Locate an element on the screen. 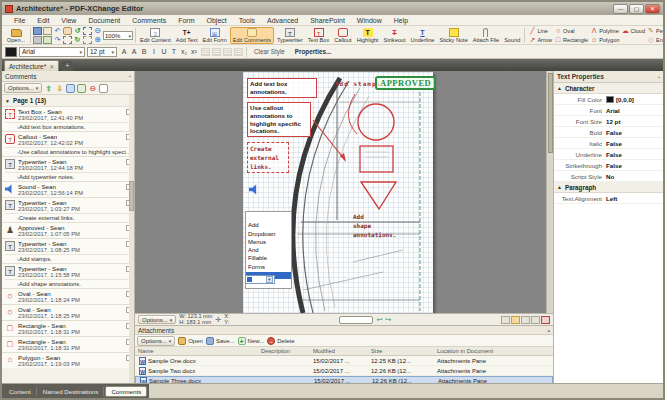  zoom-in-icon is located at coordinates (98, 40).